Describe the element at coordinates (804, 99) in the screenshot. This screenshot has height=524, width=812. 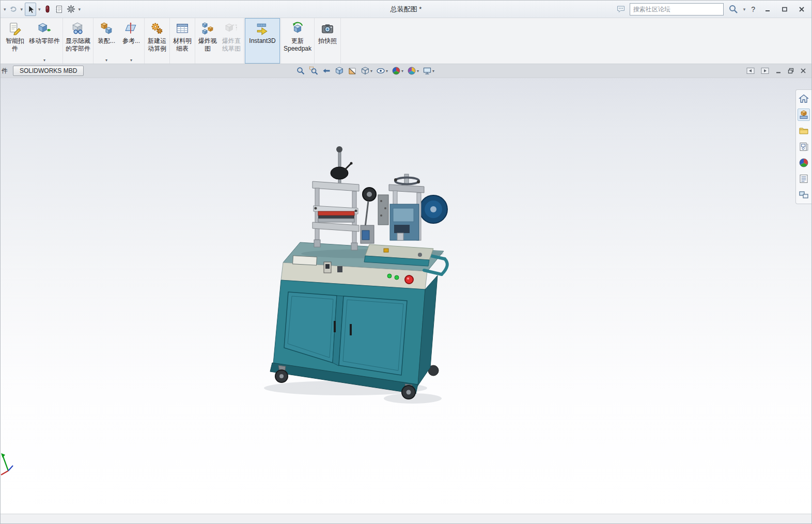
I see `home-icon` at that location.